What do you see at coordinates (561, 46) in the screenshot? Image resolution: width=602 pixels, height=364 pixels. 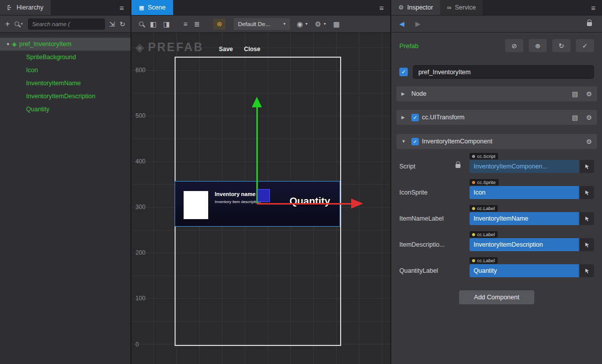 I see `revert-prefab-button: ↻` at bounding box center [561, 46].